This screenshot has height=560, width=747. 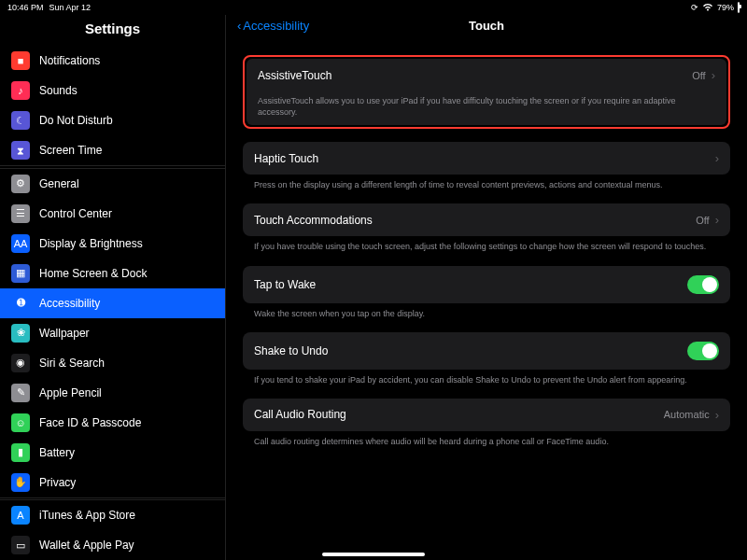 What do you see at coordinates (58, 483) in the screenshot?
I see `sidebar-item-label: Privacy` at bounding box center [58, 483].